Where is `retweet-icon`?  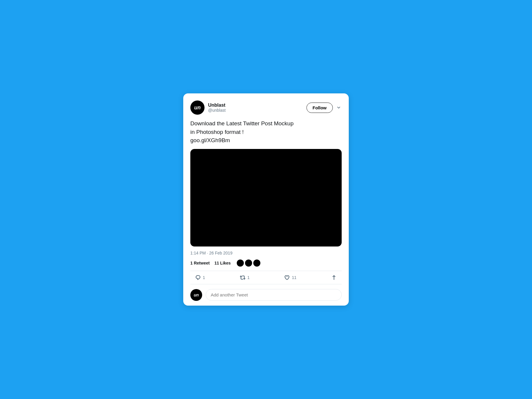
retweet-icon is located at coordinates (243, 278).